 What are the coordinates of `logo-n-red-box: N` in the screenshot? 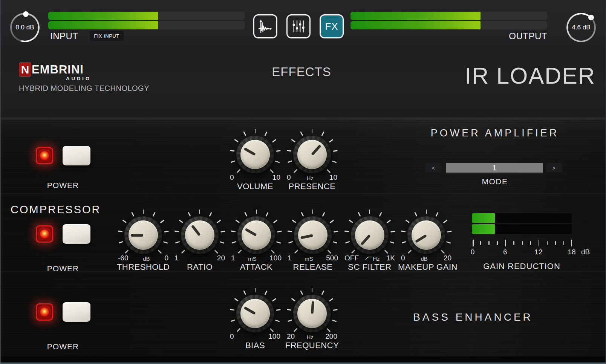 It's located at (25, 69).